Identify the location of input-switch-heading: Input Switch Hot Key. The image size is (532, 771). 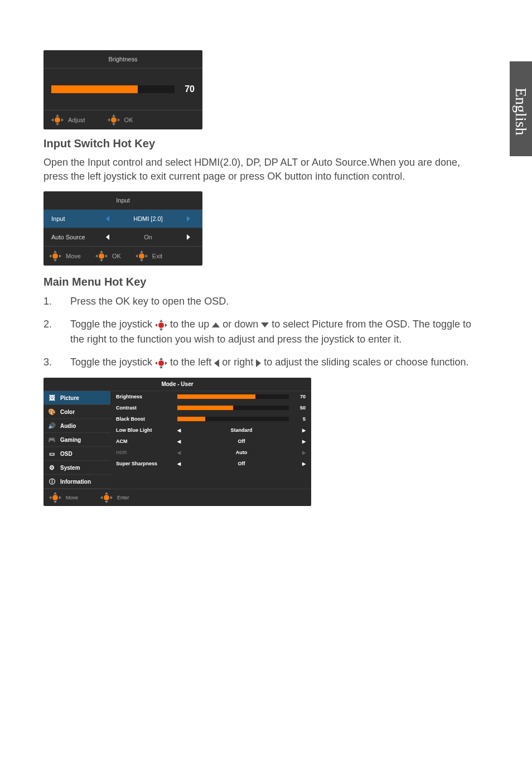
(265, 144).